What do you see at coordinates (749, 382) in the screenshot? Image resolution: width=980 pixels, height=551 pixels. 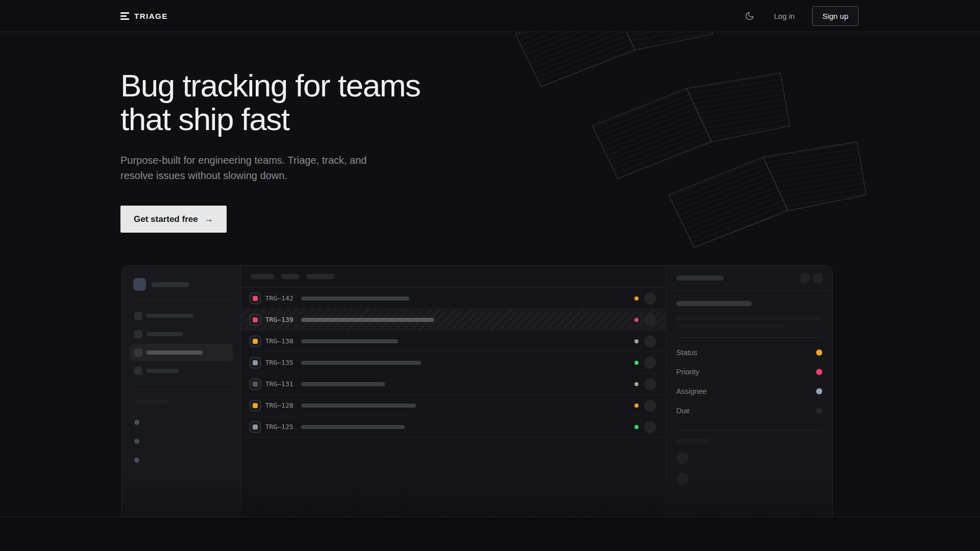 I see `property-fields: Status Priority Assignee Due` at bounding box center [749, 382].